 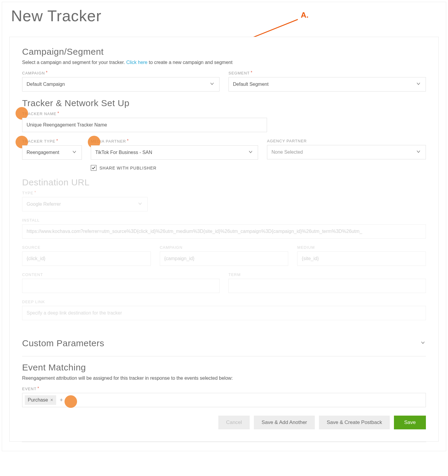 I want to click on content-label: CONTENT, so click(x=121, y=274).